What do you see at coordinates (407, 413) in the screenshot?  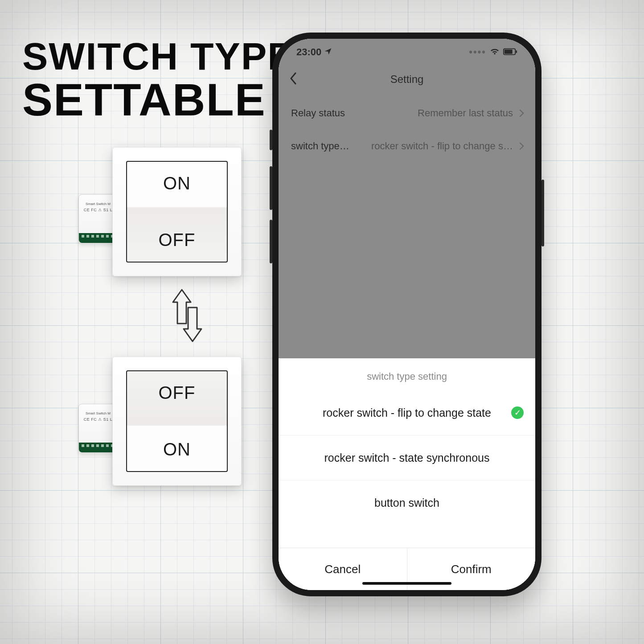 I see `option-rocker-flip: rocker switch - flip to change state ✓` at bounding box center [407, 413].